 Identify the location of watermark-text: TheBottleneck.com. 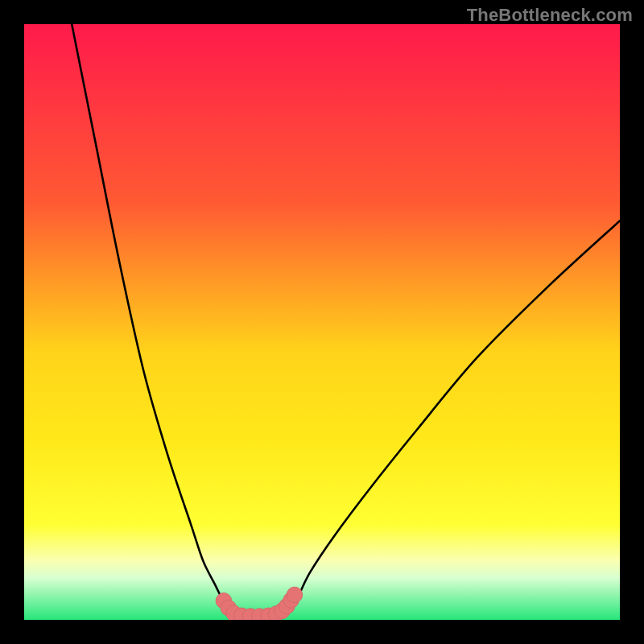
(550, 15).